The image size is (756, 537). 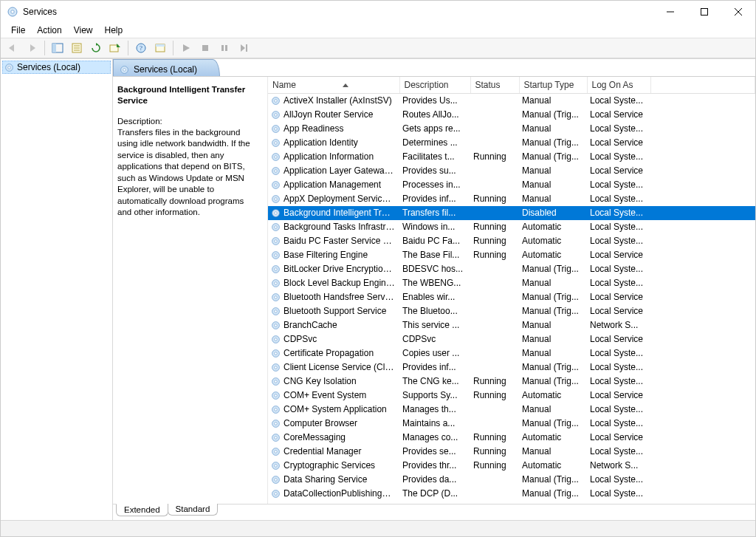 What do you see at coordinates (435, 86) in the screenshot?
I see `col-description: Description` at bounding box center [435, 86].